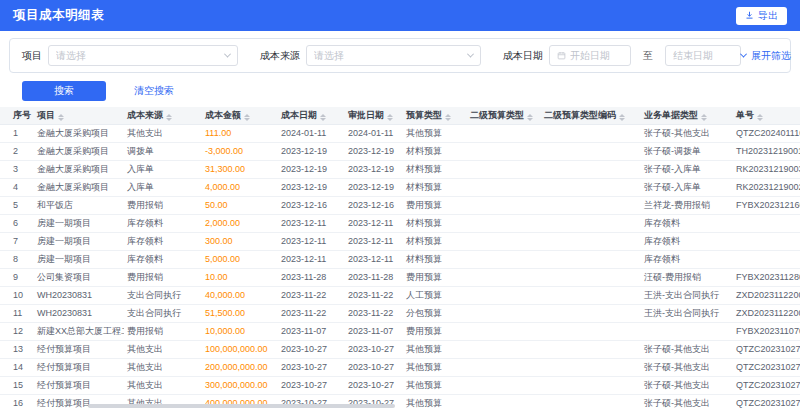 The height and width of the screenshot is (409, 800). Describe the element at coordinates (648, 56) in the screenshot. I see `date-range-separator: 至` at that location.